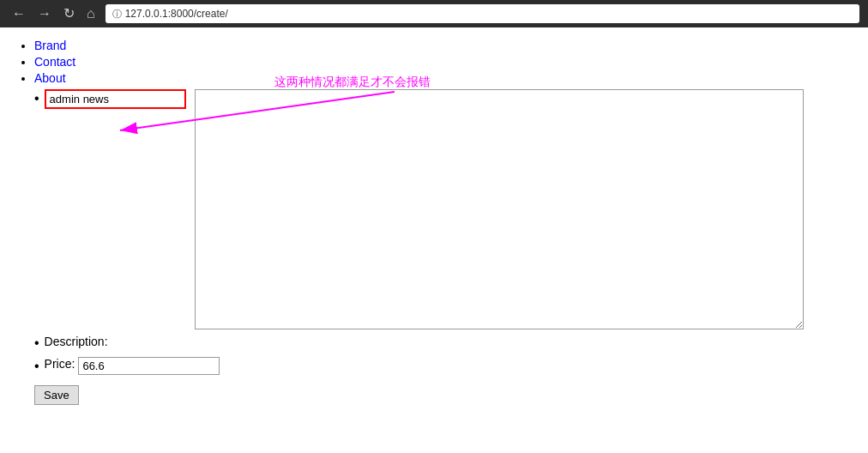 This screenshot has width=868, height=453. I want to click on nav-item-contact: Contact, so click(443, 62).